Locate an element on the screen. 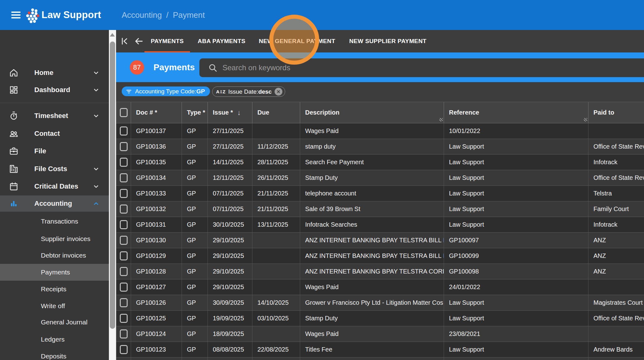 The height and width of the screenshot is (360, 644). cell-desc is located at coordinates (372, 359).